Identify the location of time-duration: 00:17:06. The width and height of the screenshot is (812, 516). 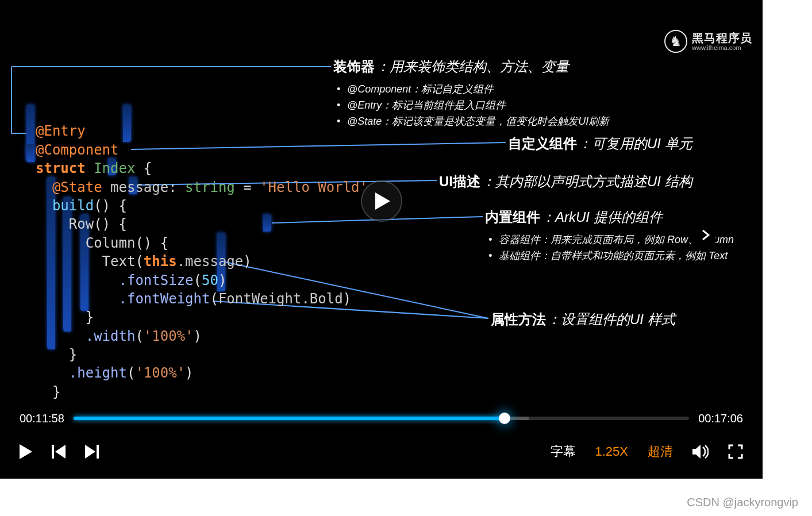
(721, 418).